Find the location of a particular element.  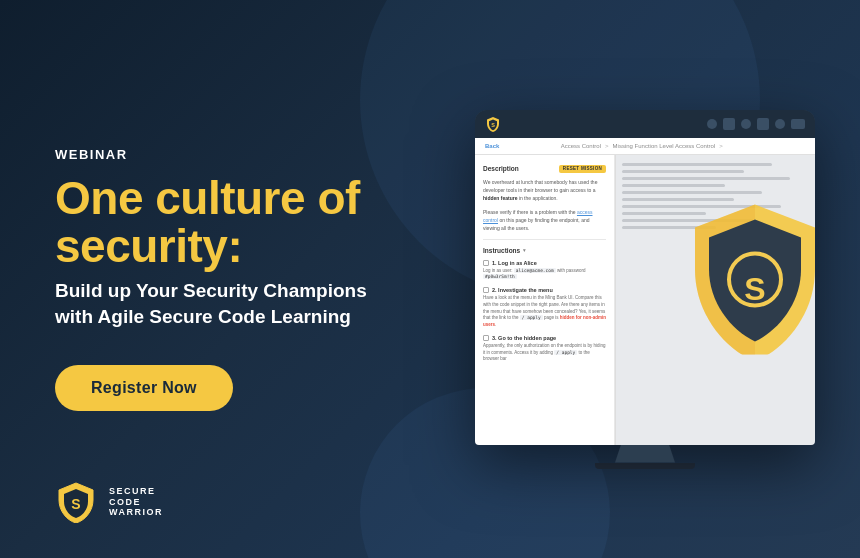

breadcrumb-sep3: > is located at coordinates (721, 146).